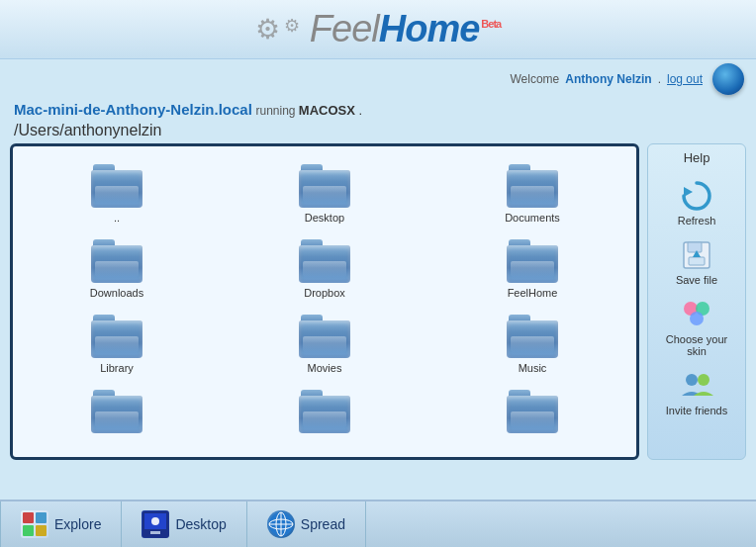 This screenshot has width=756, height=547. Describe the element at coordinates (327, 111) in the screenshot. I see `os-name: MACOSX` at that location.